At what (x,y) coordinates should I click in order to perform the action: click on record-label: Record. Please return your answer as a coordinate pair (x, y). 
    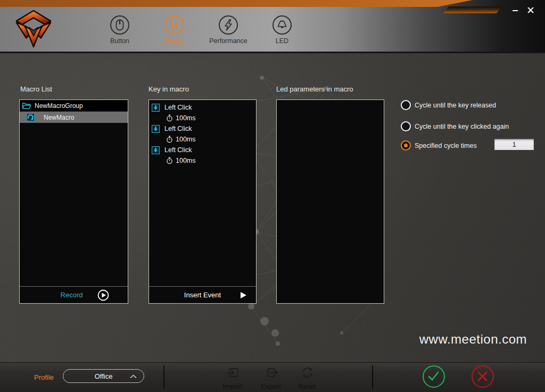
    Looking at the image, I should click on (72, 295).